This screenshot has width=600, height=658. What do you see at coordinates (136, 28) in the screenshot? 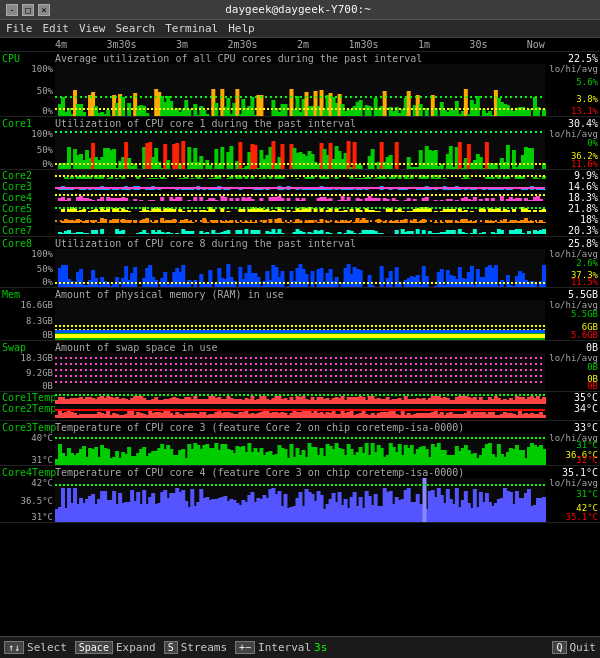
I see `menu-search: Search` at bounding box center [136, 28].